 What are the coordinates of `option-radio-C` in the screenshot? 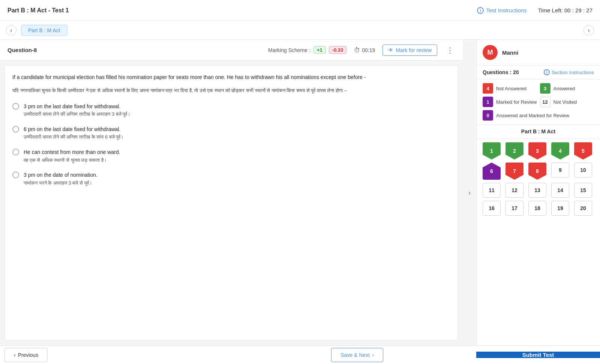 It's located at (16, 152).